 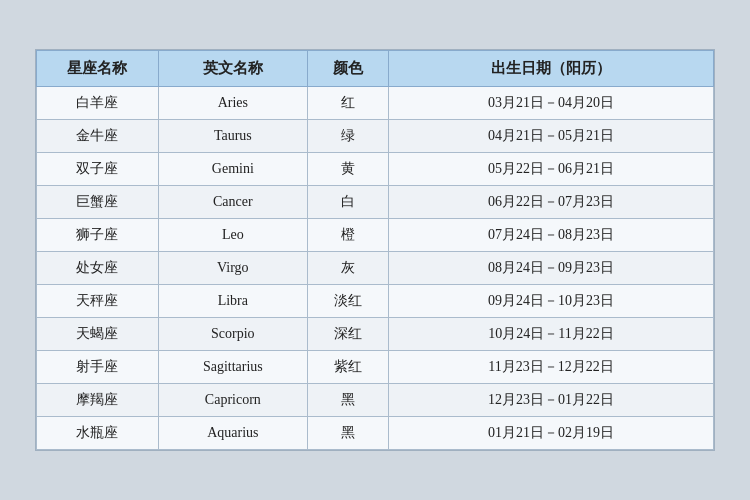 What do you see at coordinates (552, 104) in the screenshot?
I see `cell-date: 03月21日－04月20日` at bounding box center [552, 104].